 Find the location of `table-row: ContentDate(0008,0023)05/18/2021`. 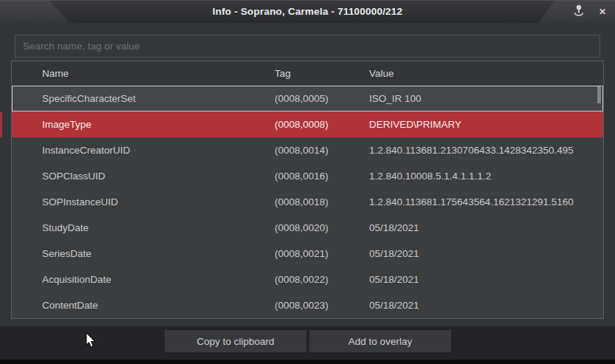

table-row: ContentDate(0008,0023)05/18/2021 is located at coordinates (307, 306).